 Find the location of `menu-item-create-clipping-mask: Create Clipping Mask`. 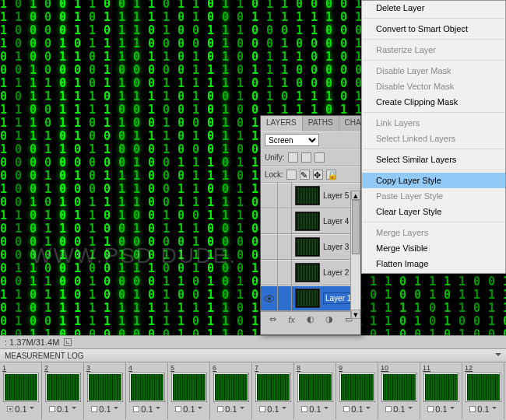

menu-item-create-clipping-mask: Create Clipping Mask is located at coordinates (434, 102).